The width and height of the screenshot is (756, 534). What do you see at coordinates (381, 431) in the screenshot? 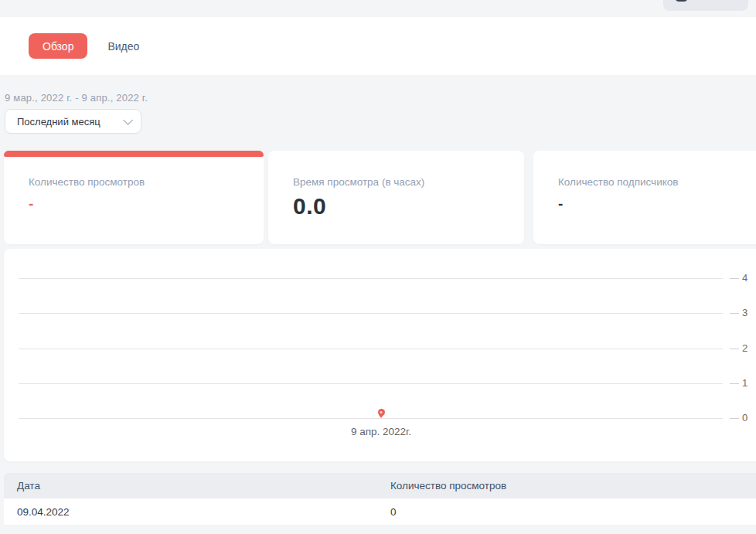
I see `chart-x-tick-label: 9 апр. 2022г.` at bounding box center [381, 431].